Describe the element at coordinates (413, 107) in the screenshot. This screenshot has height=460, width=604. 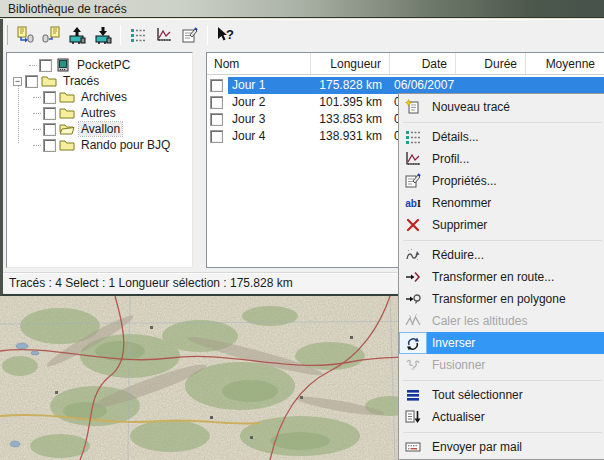
I see `new-track-icon` at that location.